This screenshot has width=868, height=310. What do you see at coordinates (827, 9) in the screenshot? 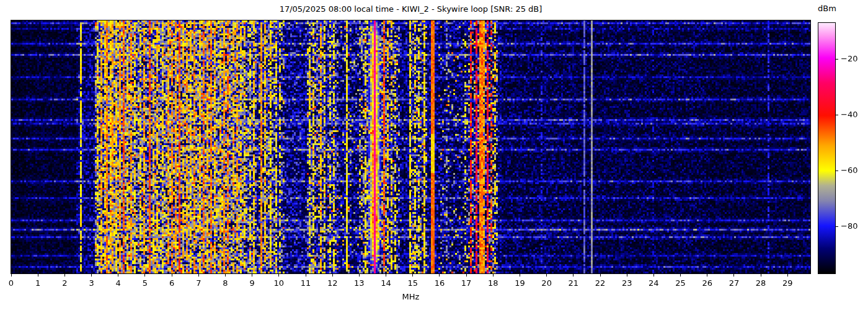
I see `colorbar-unit-label: dBm` at bounding box center [827, 9].